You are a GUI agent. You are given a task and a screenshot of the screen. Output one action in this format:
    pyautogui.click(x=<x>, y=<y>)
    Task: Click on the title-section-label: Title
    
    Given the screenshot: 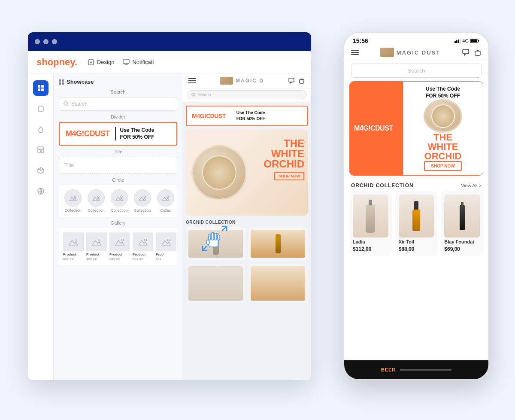 What is the action you would take?
    pyautogui.click(x=118, y=152)
    